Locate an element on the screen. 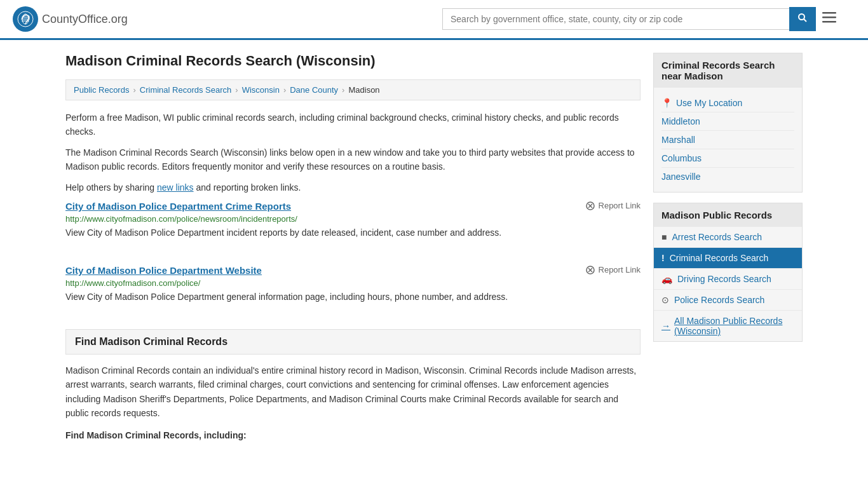 Image resolution: width=868 pixels, height=488 pixels. sidebar-nearby-title: Criminal Records Search near Madison is located at coordinates (728, 71).